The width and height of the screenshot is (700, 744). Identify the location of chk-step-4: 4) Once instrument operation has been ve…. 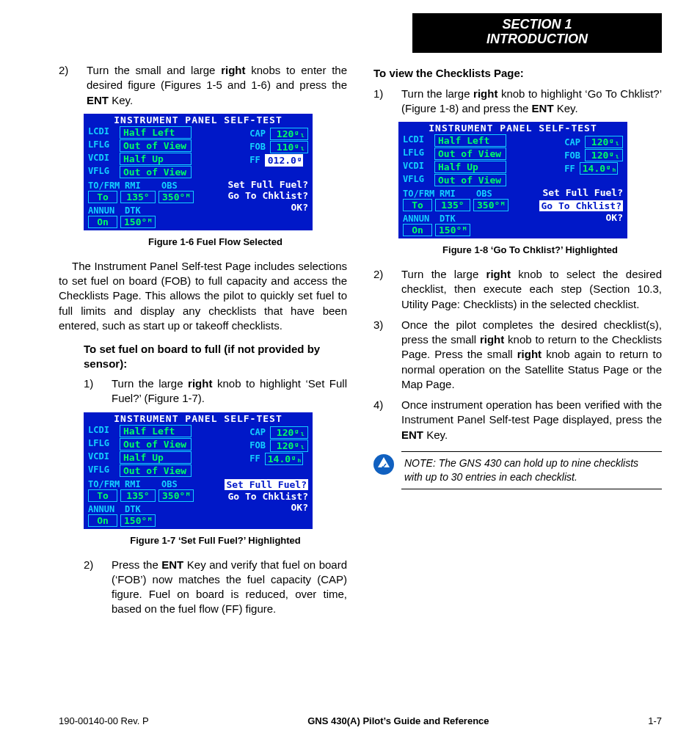
(518, 420).